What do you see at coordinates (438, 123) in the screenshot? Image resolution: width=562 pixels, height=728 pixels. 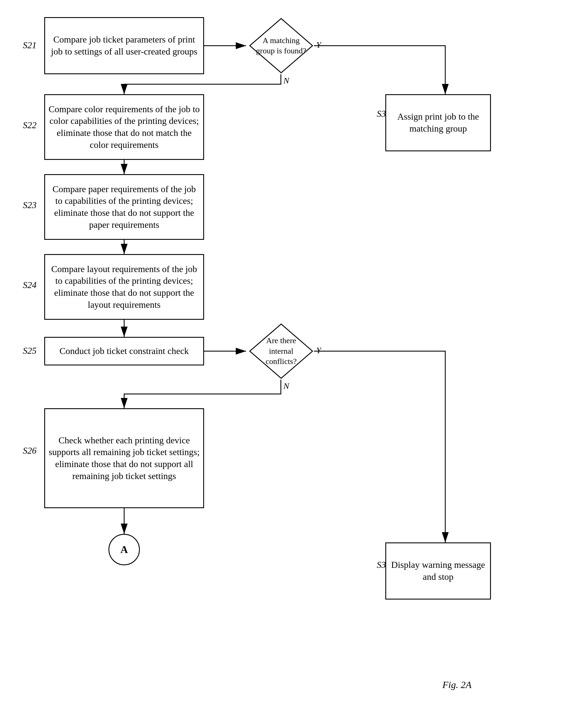 I see `box-s31: Assign print job to the matching group` at bounding box center [438, 123].